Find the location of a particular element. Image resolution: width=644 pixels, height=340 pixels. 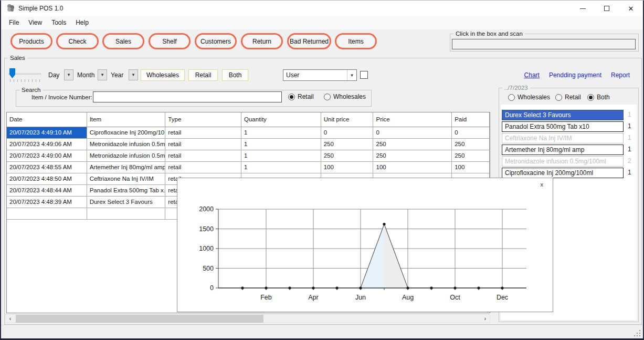

menu-item-tools: Tools is located at coordinates (59, 23).